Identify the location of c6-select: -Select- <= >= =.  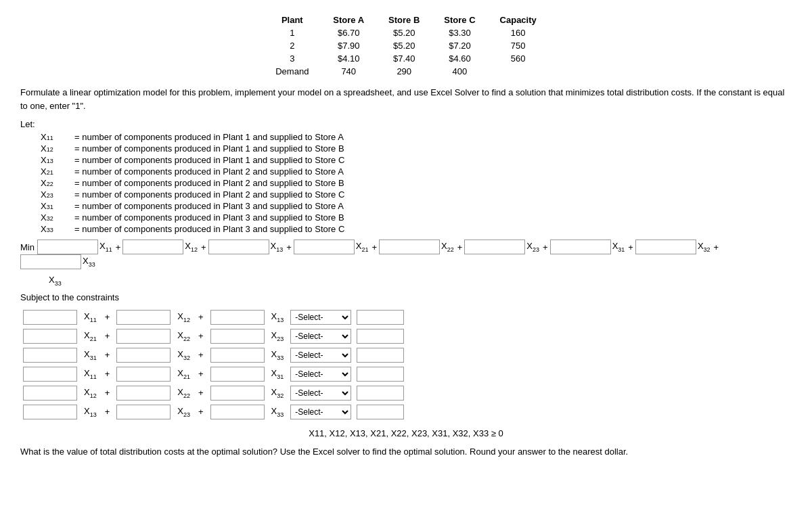
(321, 412).